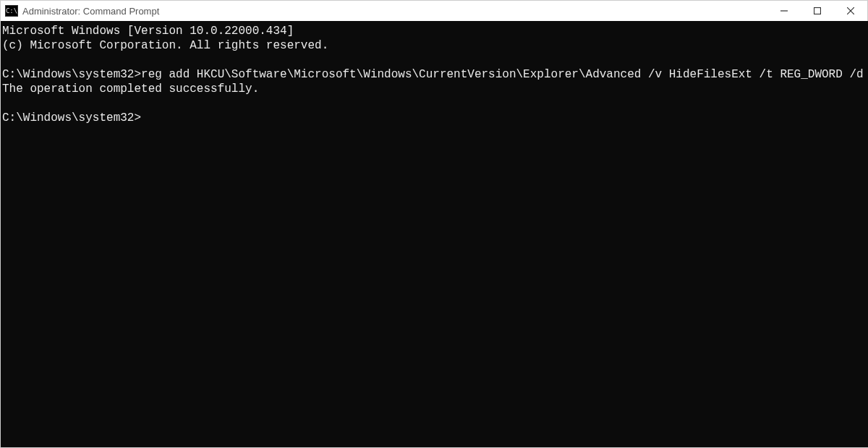  Describe the element at coordinates (851, 11) in the screenshot. I see `close-icon` at that location.